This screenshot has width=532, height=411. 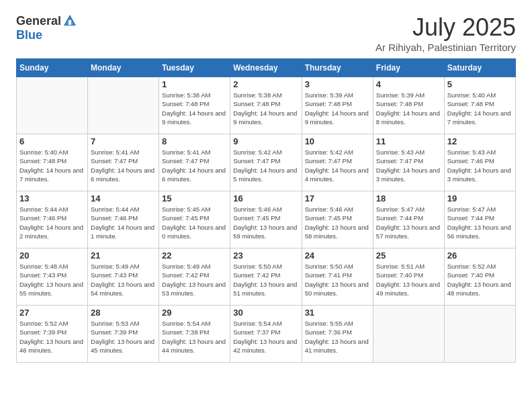 What do you see at coordinates (70, 21) in the screenshot?
I see `logo-icon` at bounding box center [70, 21].